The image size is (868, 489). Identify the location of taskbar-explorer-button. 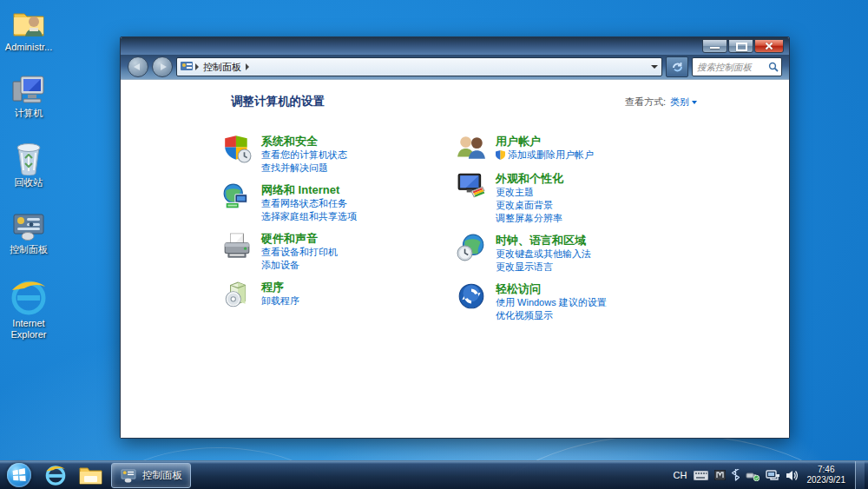
(90, 476).